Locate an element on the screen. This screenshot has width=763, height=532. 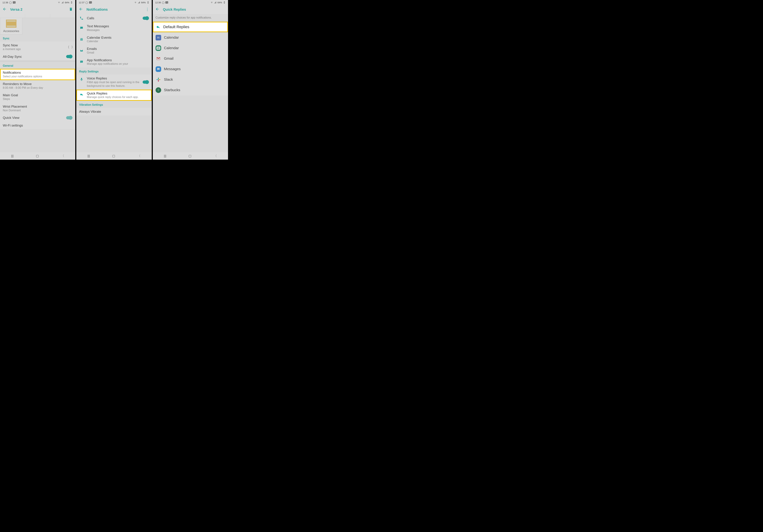
app-starbucks-row: Starbucks is located at coordinates (190, 90).